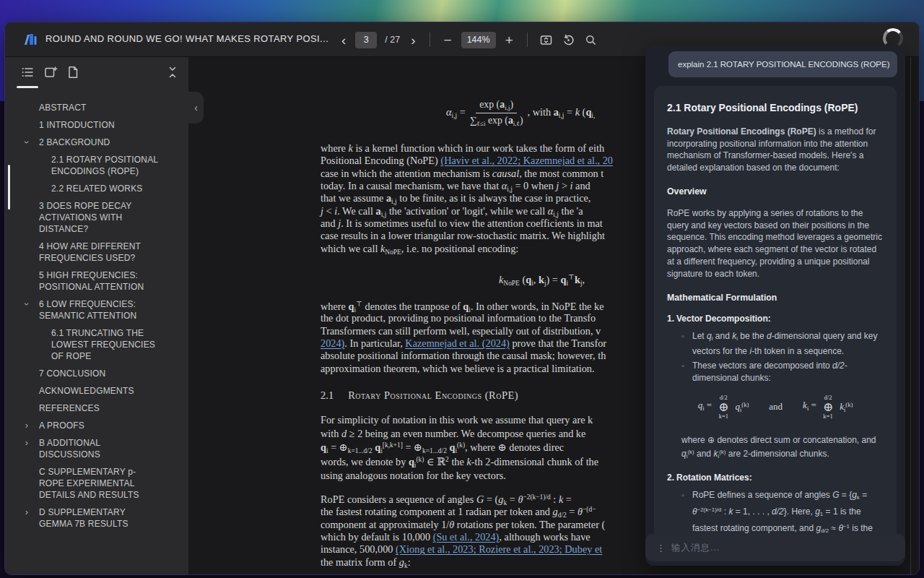 The image size is (924, 578). What do you see at coordinates (338, 447) in the screenshot?
I see `text-segment: = ⊕` at bounding box center [338, 447].